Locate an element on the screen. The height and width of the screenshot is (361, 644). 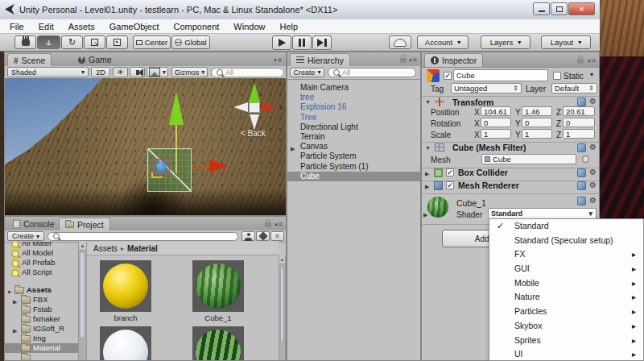
hierarchy-item-explosion16: Explosion 16 is located at coordinates (354, 107).